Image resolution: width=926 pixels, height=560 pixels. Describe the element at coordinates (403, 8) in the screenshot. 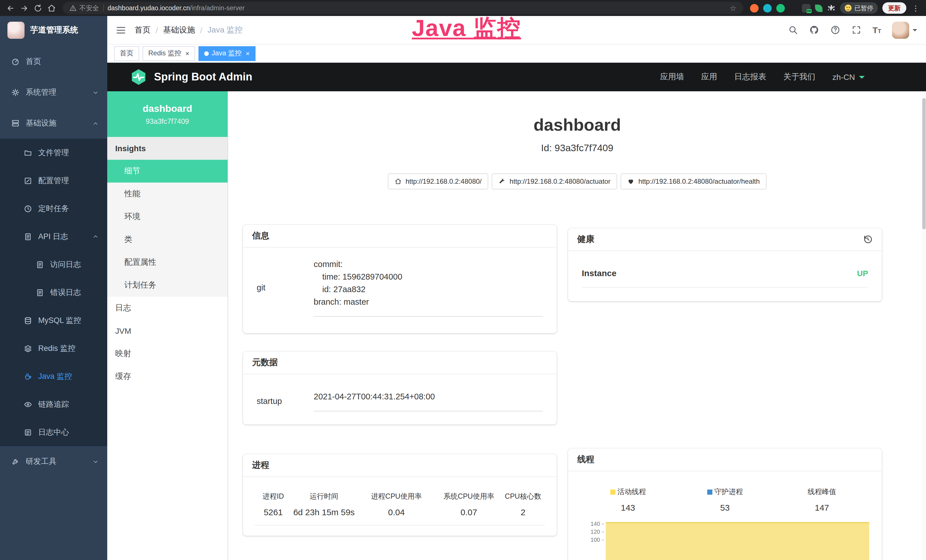

I see `address-bar: 不安全 dashboard.yudao.iocoder.cn/infra/adm…` at that location.